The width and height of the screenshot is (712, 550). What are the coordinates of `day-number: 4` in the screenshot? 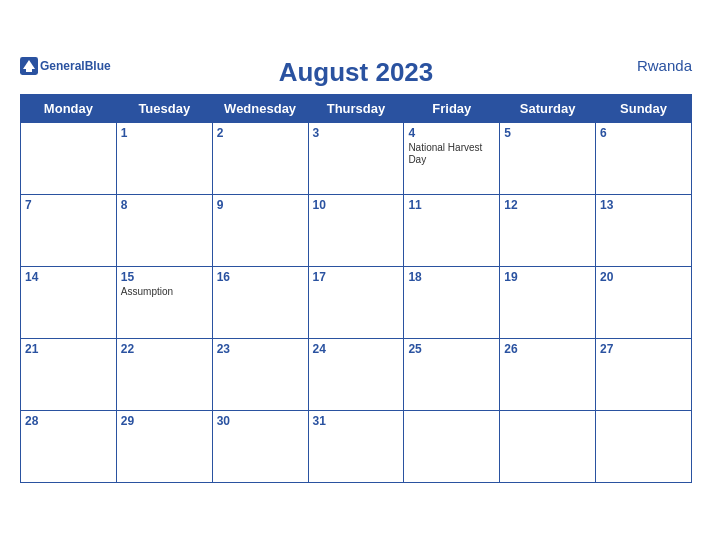 It's located at (452, 133).